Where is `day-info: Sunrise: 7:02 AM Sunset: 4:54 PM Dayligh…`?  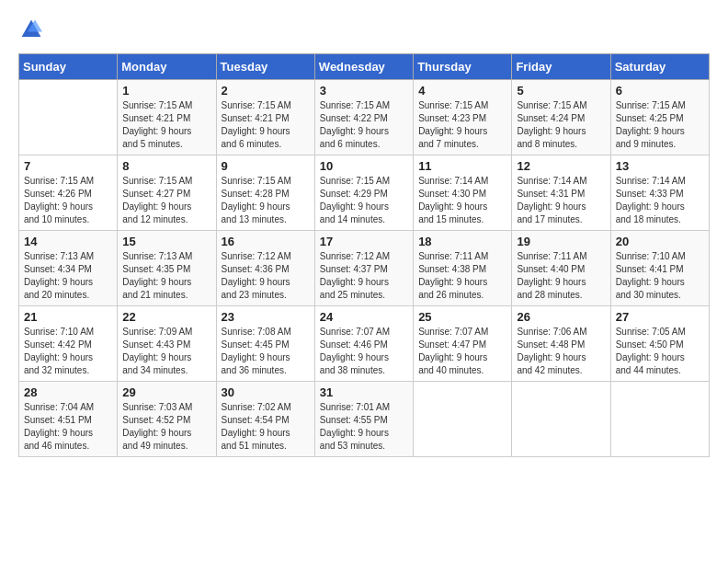 day-info: Sunrise: 7:02 AM Sunset: 4:54 PM Dayligh… is located at coordinates (266, 427).